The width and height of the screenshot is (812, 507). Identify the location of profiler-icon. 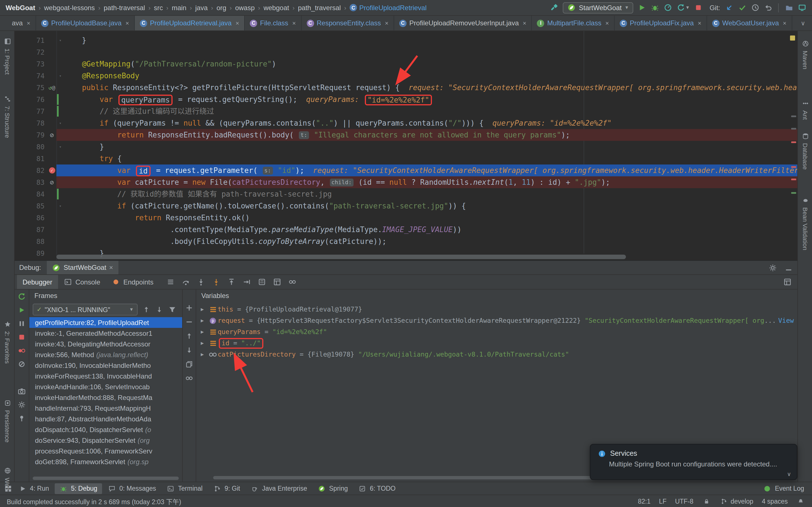
(668, 7).